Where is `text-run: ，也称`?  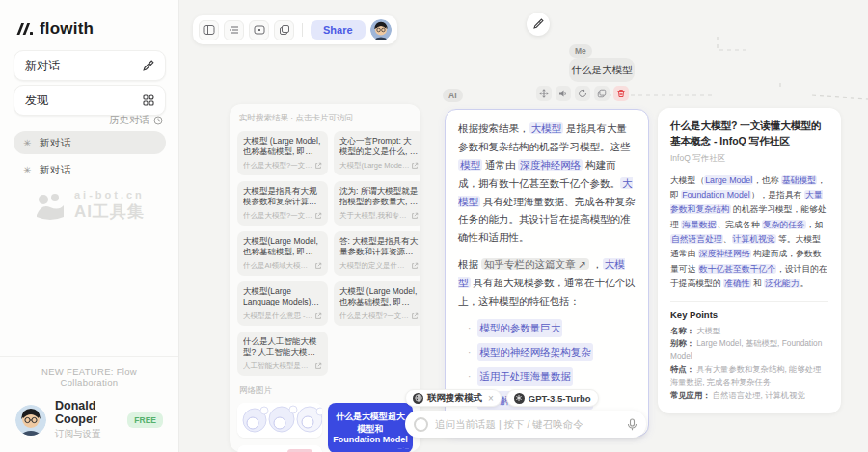 text-run: ，也称 is located at coordinates (768, 180).